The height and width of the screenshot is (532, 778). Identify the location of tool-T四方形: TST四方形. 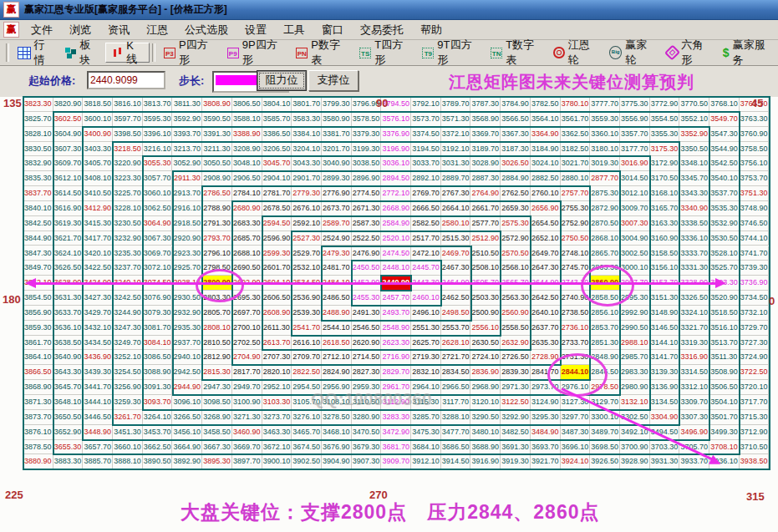
(384, 53).